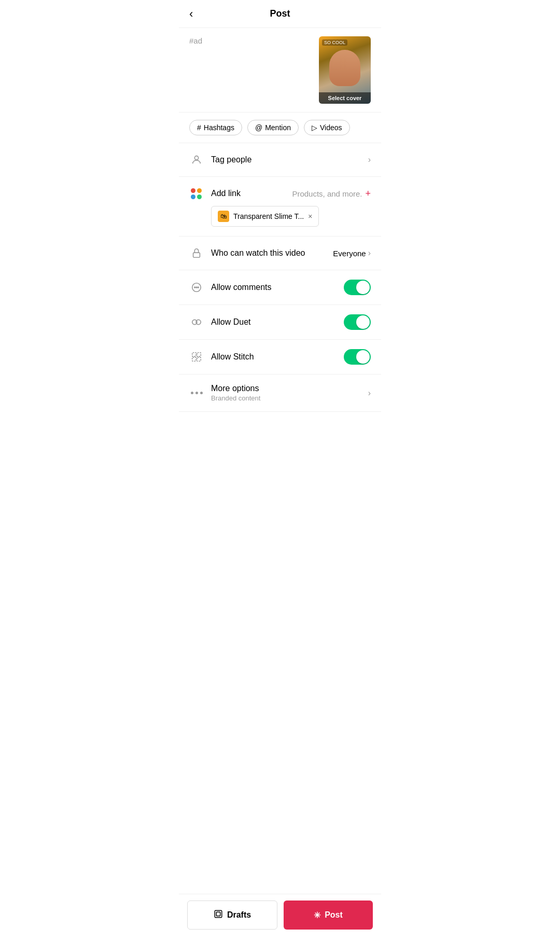  I want to click on post-button: ✳ Post, so click(328, 915).